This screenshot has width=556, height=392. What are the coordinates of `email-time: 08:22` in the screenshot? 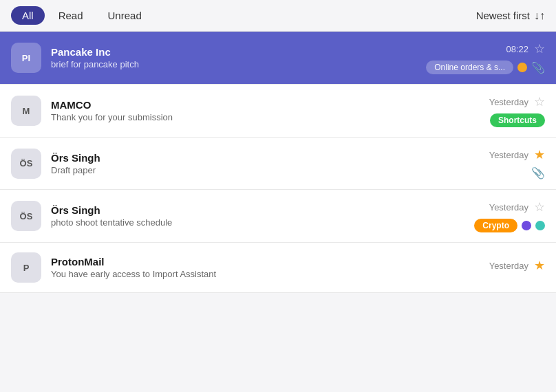 It's located at (517, 50).